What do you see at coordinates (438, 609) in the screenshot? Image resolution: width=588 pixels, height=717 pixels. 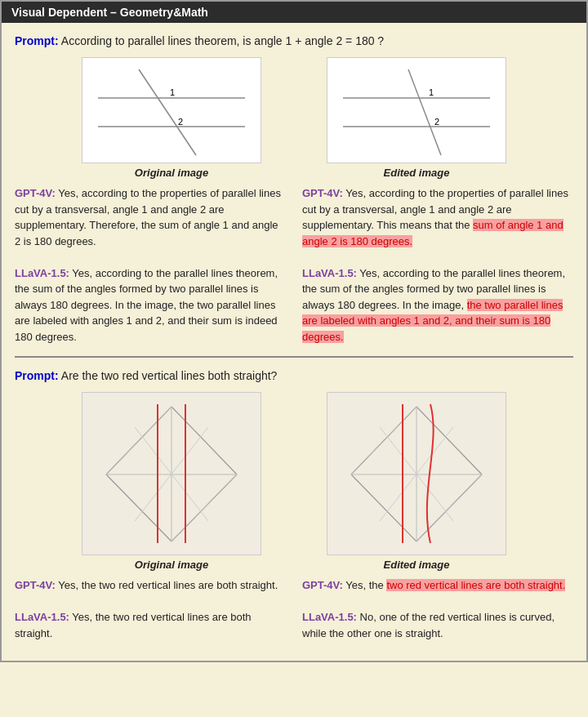 I see `edited-responses-2: GPT-4V: Yes, the two red vertical lines …` at bounding box center [438, 609].